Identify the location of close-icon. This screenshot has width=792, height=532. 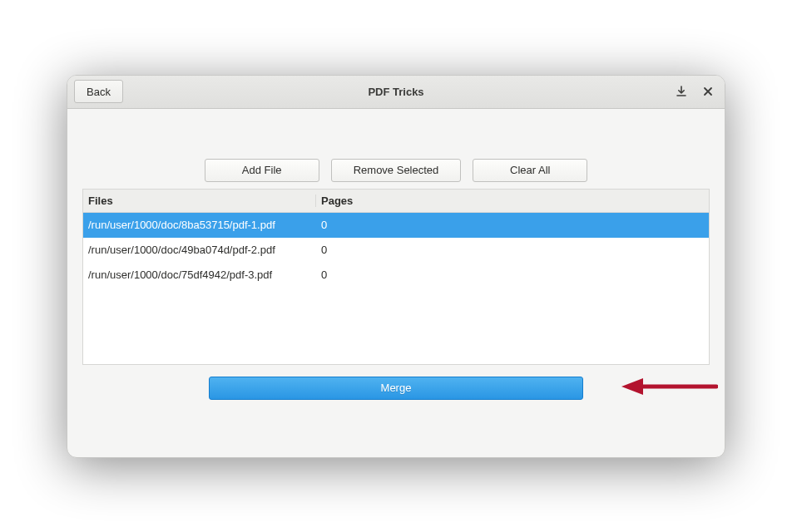
(708, 91).